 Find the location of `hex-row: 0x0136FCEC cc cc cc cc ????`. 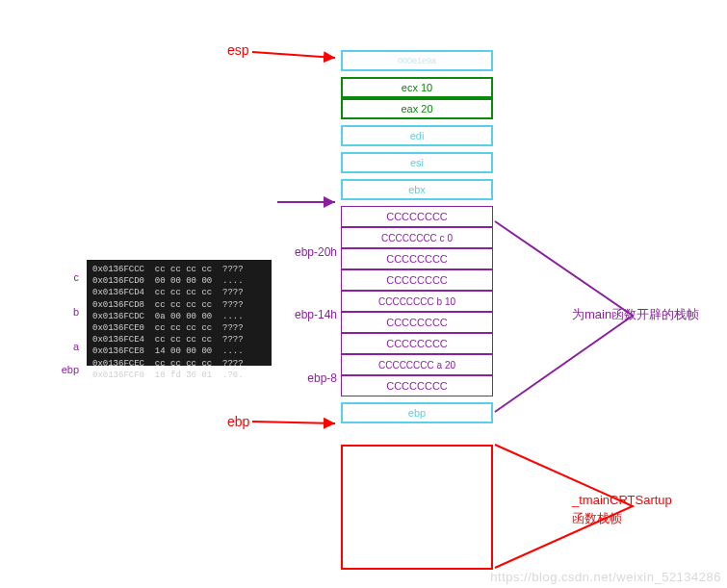

hex-row: 0x0136FCEC cc cc cc cc ???? is located at coordinates (179, 364).